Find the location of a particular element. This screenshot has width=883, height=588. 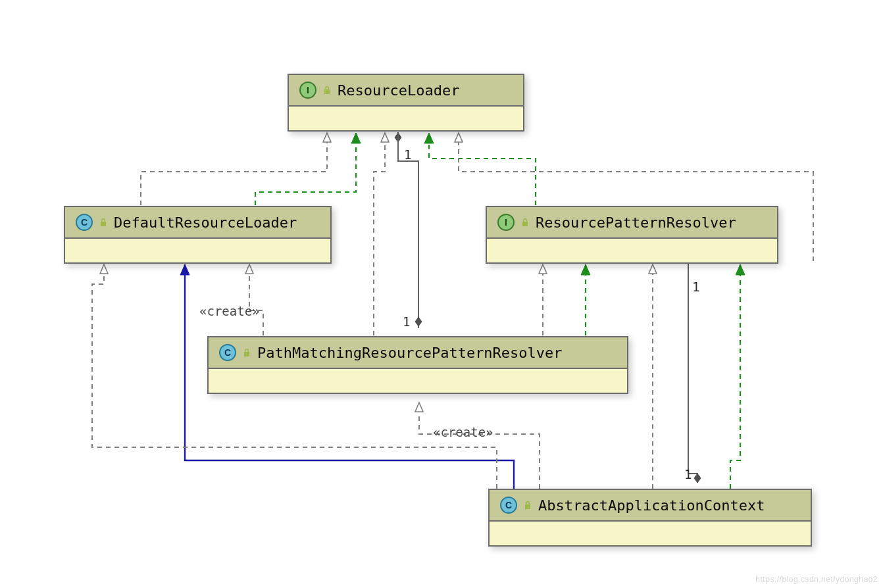

class-header: C AbstractApplicationContext is located at coordinates (650, 506).